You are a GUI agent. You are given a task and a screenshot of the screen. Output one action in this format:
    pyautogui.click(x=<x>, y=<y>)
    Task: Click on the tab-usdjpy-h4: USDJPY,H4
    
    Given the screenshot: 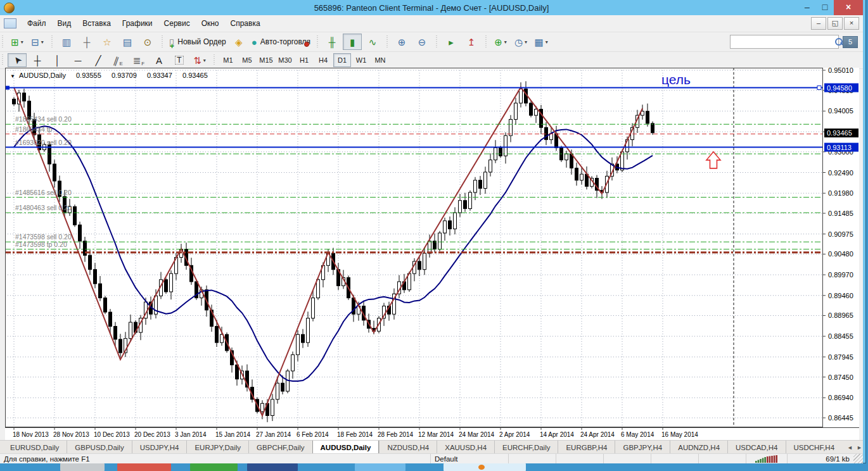 What is the action you would take?
    pyautogui.click(x=160, y=447)
    